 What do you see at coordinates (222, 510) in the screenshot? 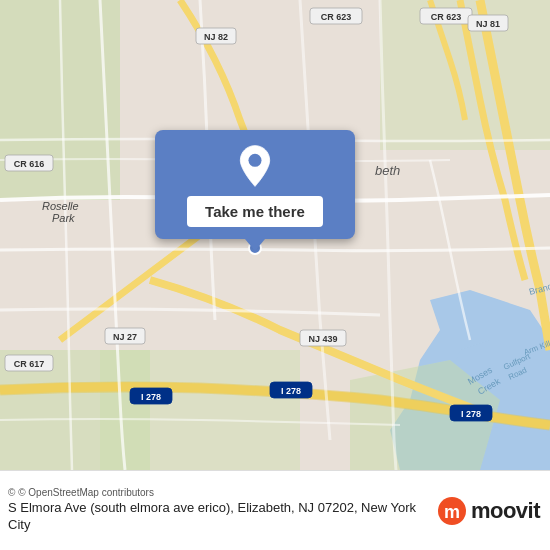
I see `footer-left: © © OpenStreetMap contributors S Elmora …` at bounding box center [222, 510].